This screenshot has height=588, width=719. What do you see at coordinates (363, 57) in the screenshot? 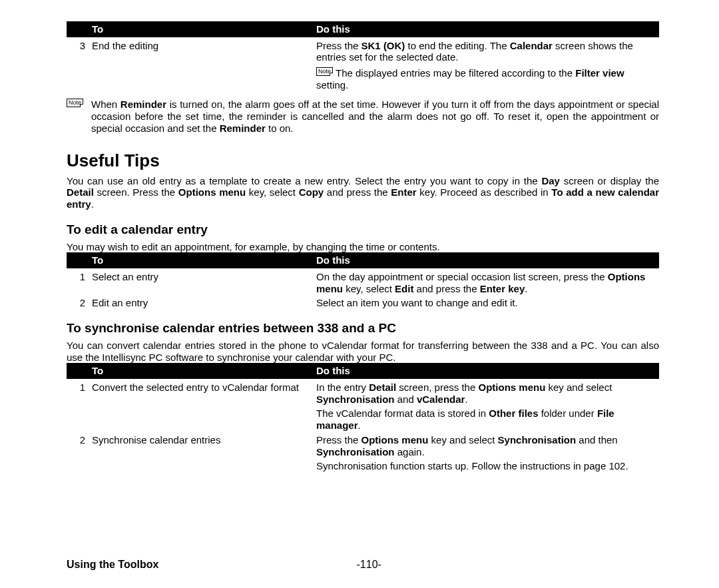
I see `table-end-editing: To Do this 3 End the editing Press the S…` at bounding box center [363, 57].